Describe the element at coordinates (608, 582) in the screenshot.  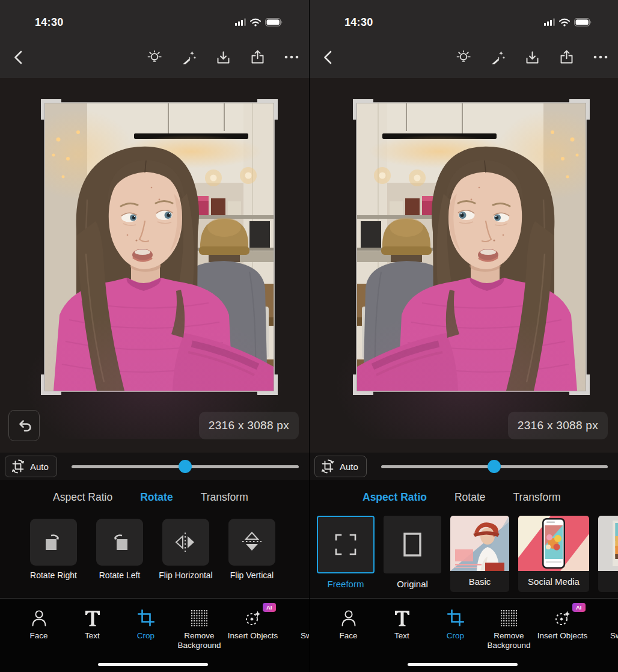
I see `print-label-partial: P` at that location.